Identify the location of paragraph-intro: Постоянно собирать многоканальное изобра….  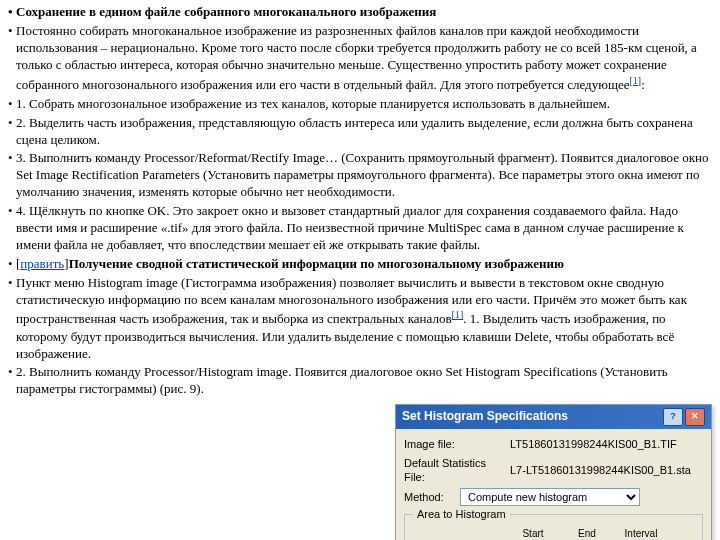
(360, 58).